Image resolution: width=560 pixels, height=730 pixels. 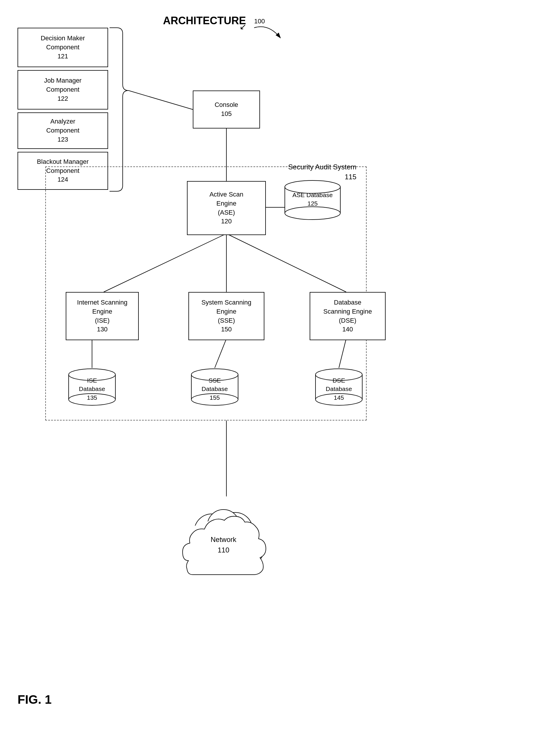 What do you see at coordinates (223, 537) in the screenshot?
I see `network-cloud: Network110` at bounding box center [223, 537].